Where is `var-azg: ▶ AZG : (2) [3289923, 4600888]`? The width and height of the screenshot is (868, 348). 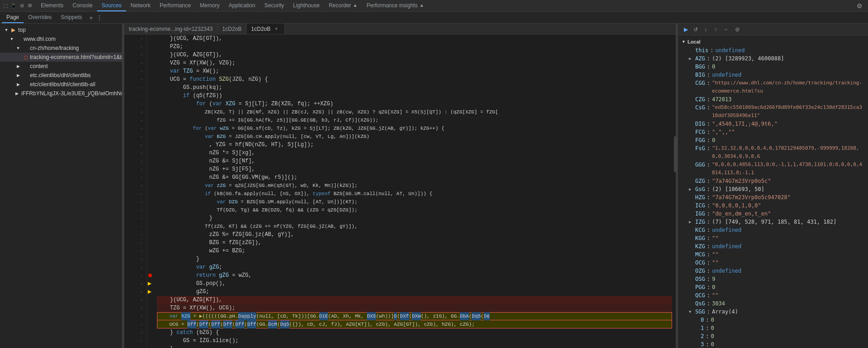
var-azg: ▶ AZG : (2) [3289923, 4600888] is located at coordinates (773, 59).